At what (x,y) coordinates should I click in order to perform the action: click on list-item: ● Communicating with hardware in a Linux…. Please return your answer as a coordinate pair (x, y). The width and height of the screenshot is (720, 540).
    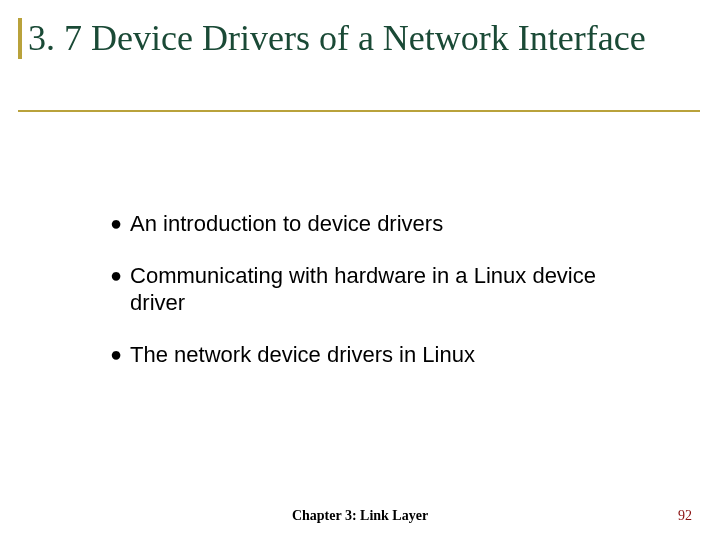
    Looking at the image, I should click on (365, 290).